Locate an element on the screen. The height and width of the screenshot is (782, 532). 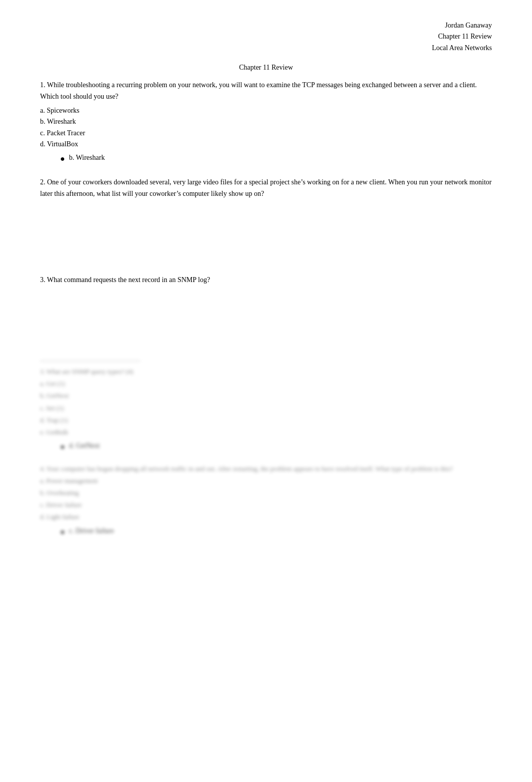
subject-label: Local Area Networks is located at coordinates (266, 48).